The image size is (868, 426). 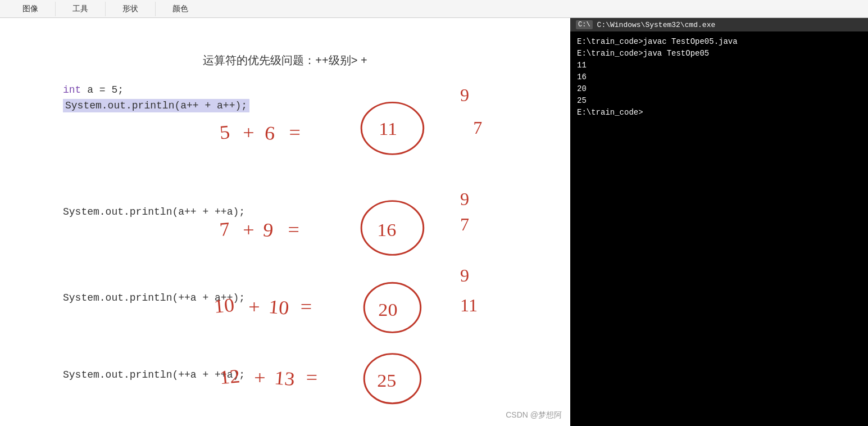 I want to click on terminal-line-5: 16, so click(x=719, y=78).